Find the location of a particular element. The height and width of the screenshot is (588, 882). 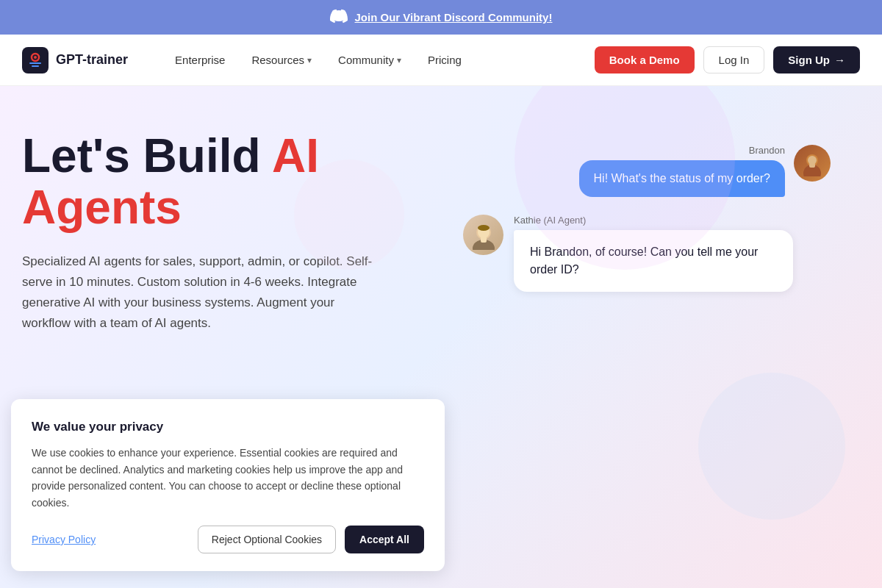

brandon-chat-row: Brandon Hi! What's the status of my orde… is located at coordinates (647, 171).